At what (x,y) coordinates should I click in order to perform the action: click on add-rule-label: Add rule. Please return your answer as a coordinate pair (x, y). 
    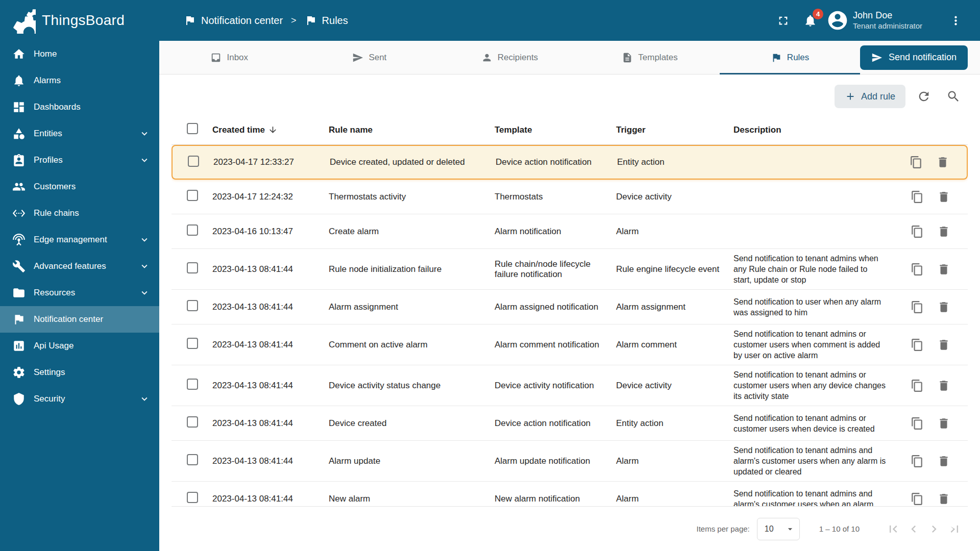
    Looking at the image, I should click on (878, 97).